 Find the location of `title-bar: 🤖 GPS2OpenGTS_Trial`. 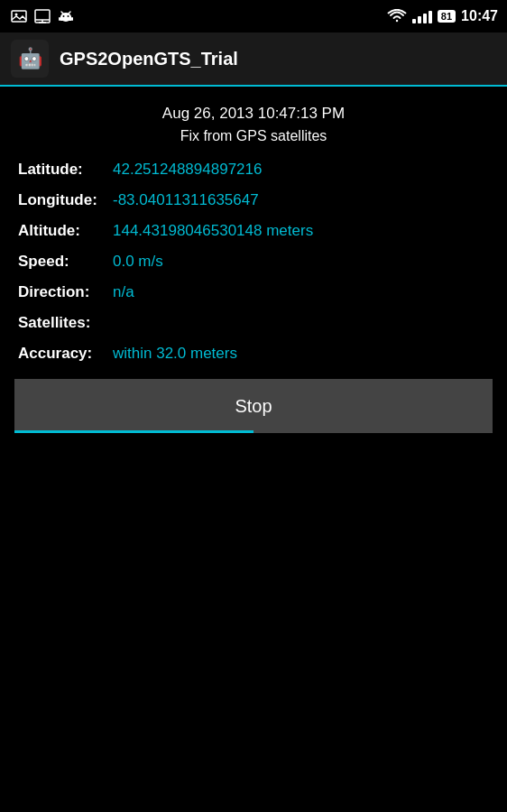

title-bar: 🤖 GPS2OpenGTS_Trial is located at coordinates (254, 60).